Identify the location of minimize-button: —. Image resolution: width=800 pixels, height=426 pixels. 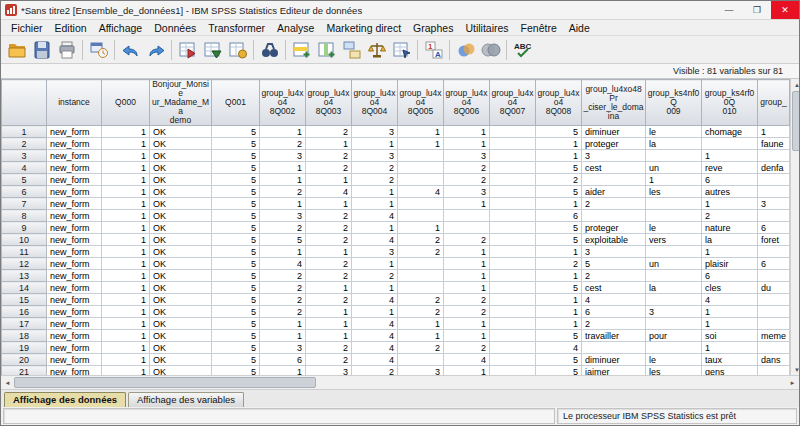
(729, 10).